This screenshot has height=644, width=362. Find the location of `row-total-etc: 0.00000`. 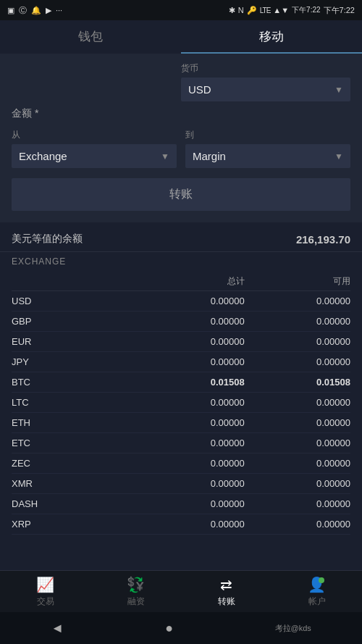

row-total-etc: 0.00000 is located at coordinates (192, 443).